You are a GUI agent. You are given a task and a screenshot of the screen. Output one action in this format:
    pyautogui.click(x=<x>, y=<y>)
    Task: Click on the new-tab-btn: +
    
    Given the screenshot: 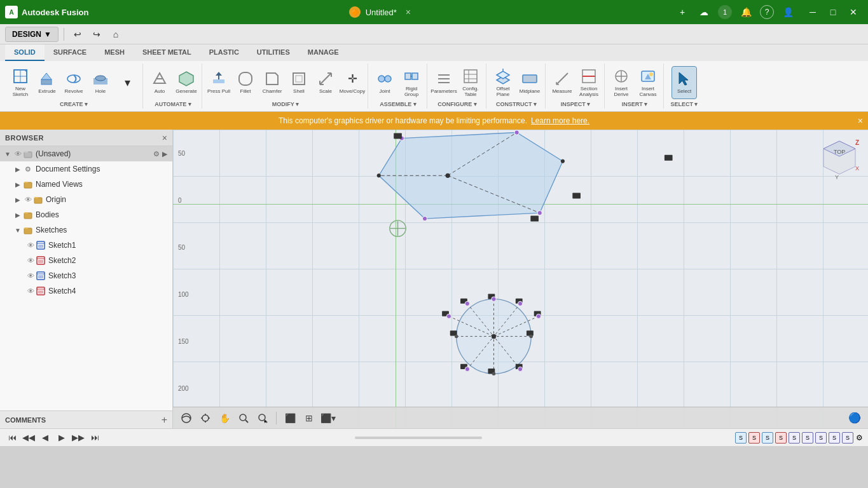 What is the action you would take?
    pyautogui.click(x=682, y=12)
    